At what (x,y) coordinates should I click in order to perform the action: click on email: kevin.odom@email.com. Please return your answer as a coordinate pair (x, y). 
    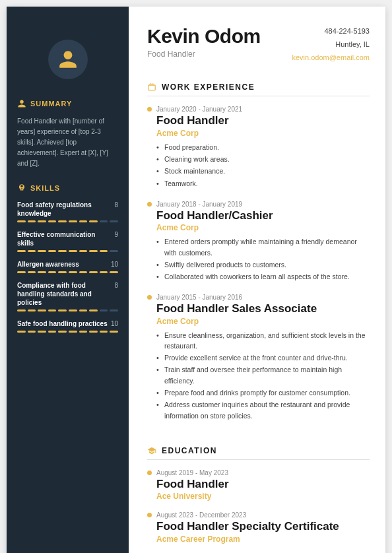
    Looking at the image, I should click on (331, 58).